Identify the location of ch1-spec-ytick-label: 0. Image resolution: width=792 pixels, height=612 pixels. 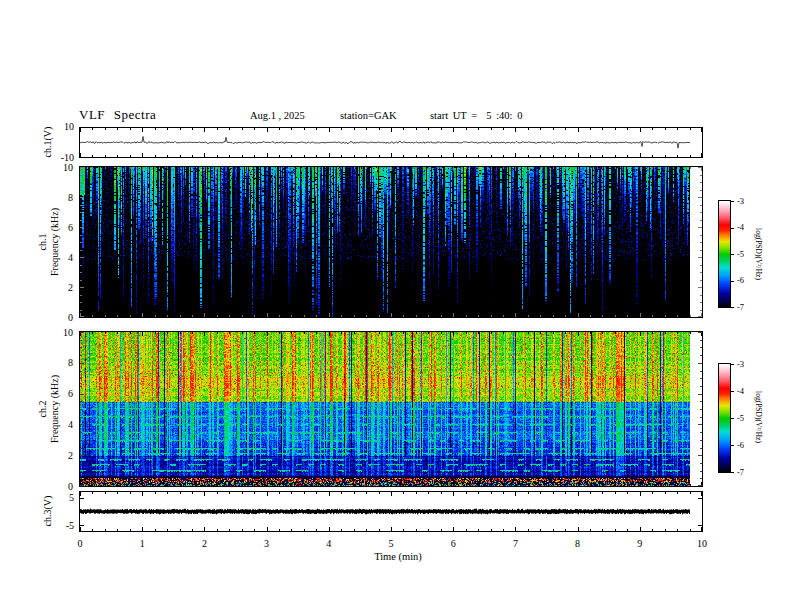
(61, 318).